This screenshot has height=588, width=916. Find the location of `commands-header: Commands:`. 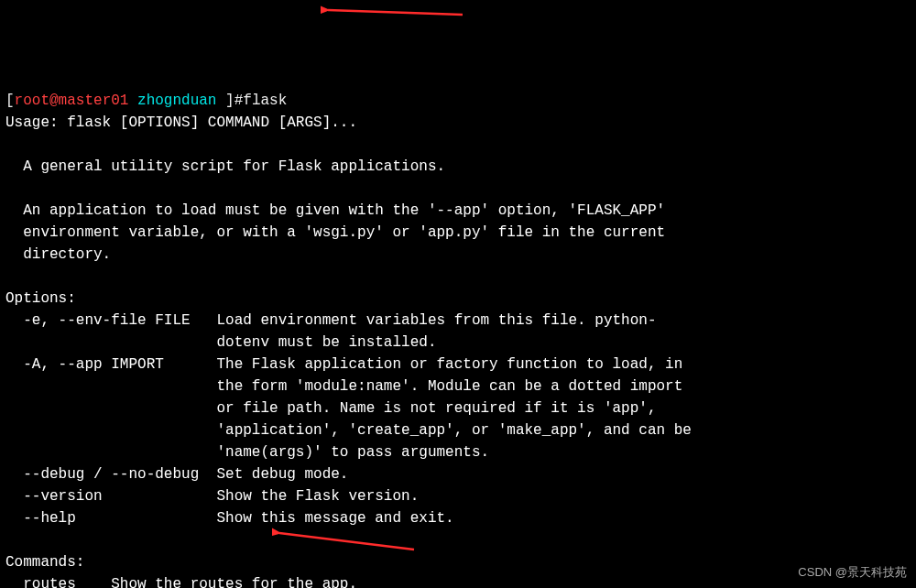

commands-header: Commands: is located at coordinates (45, 562).